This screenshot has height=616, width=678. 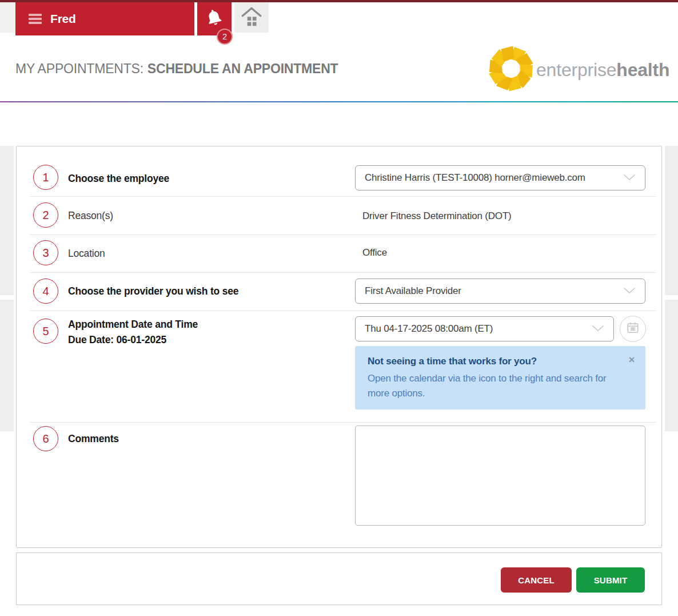 I want to click on submit-button: SUBMIT, so click(x=611, y=580).